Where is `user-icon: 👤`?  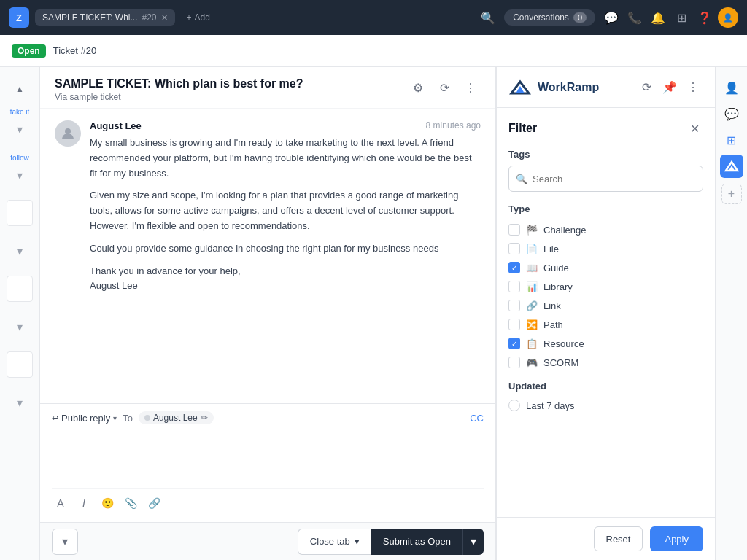 user-icon: 👤 is located at coordinates (732, 88).